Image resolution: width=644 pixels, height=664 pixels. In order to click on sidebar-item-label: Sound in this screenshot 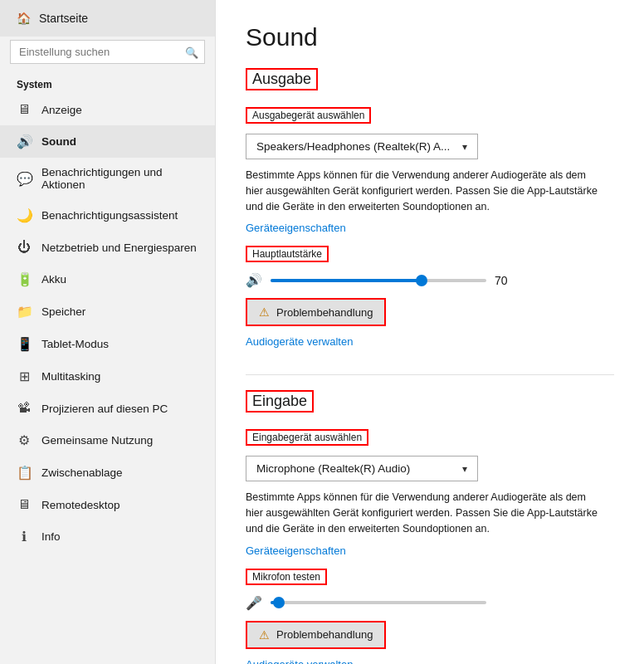, I will do `click(59, 141)`.